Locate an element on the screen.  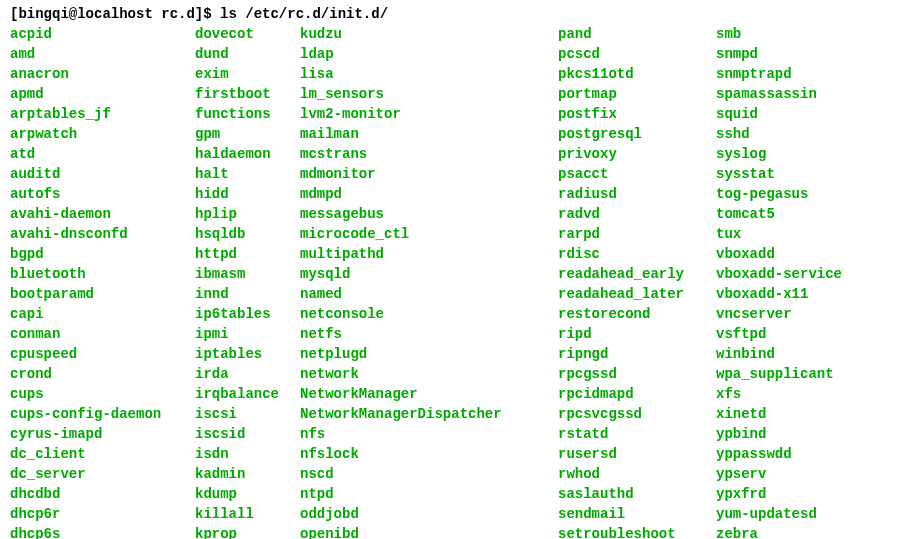
file-entry: iptables is located at coordinates (248, 354).